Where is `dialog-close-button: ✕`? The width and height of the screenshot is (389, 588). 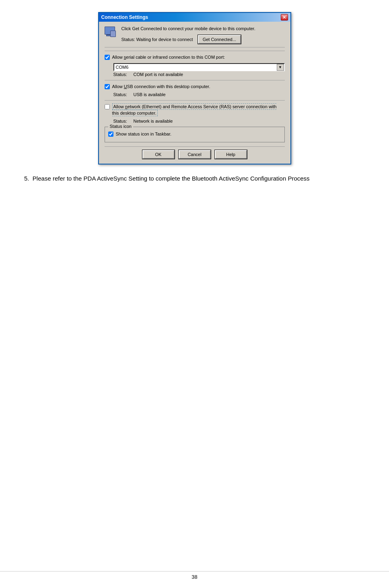 dialog-close-button: ✕ is located at coordinates (284, 17).